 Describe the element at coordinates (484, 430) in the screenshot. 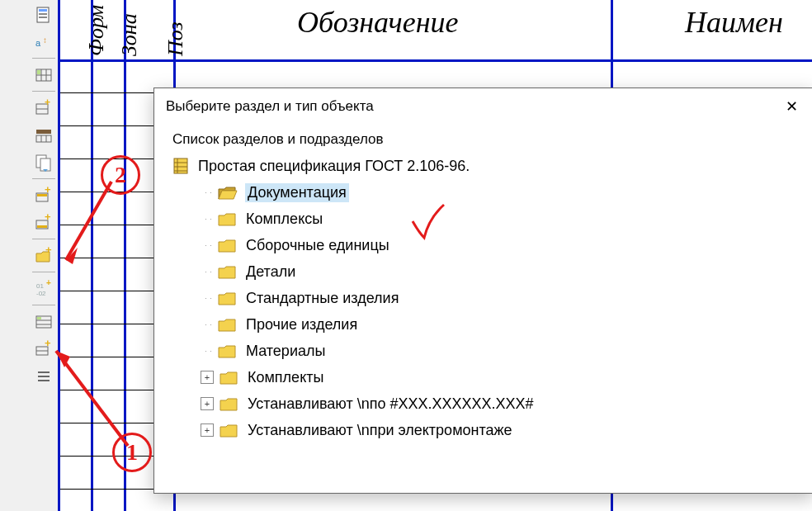

I see `tree-item: +Устанавливают \nпри электромонтаже` at that location.